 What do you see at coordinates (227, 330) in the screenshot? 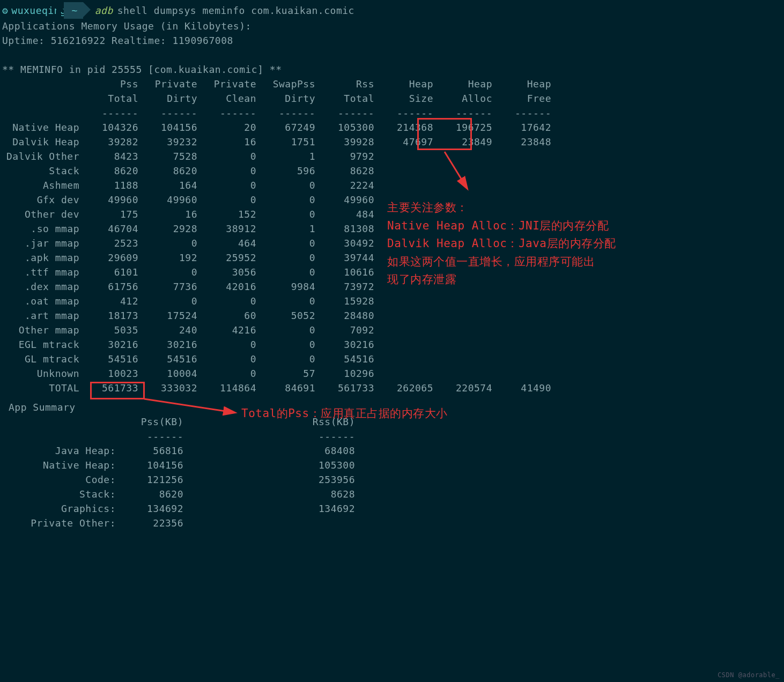
I see `cell: 4216` at bounding box center [227, 330].